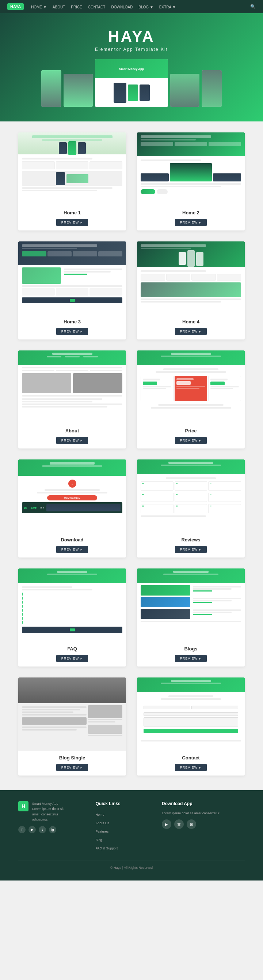 The image size is (263, 980). I want to click on form-input-email, so click(215, 708).